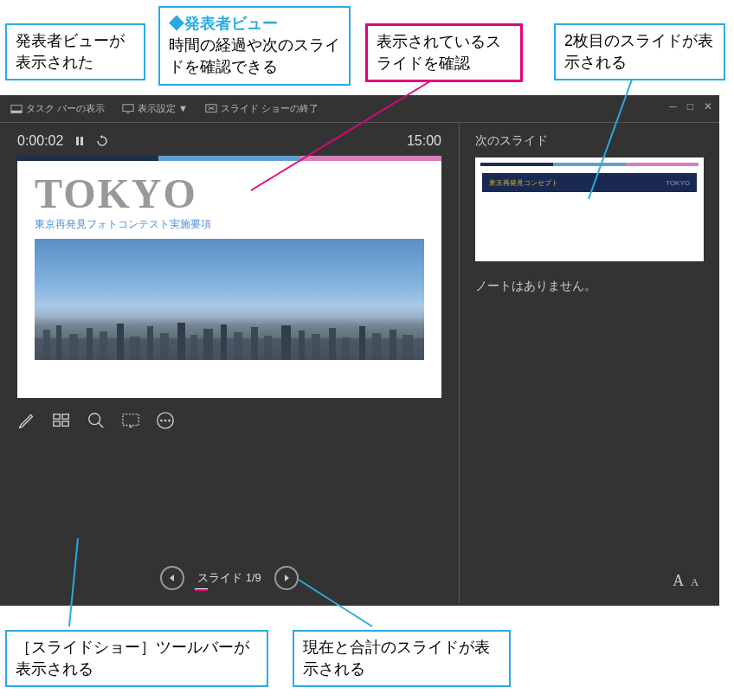 Image resolution: width=734 pixels, height=700 pixels. I want to click on timer-row: 0:00:02 15:00, so click(229, 141).